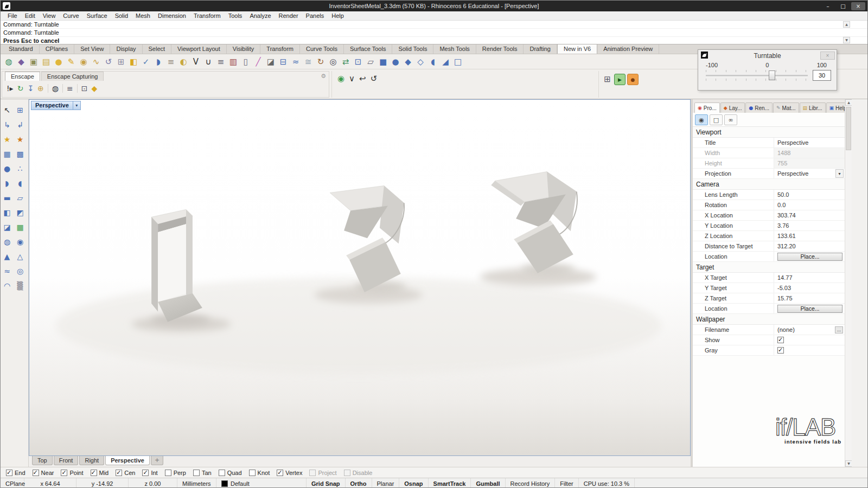 The width and height of the screenshot is (868, 488). I want to click on smash-icon: ★, so click(21, 139).